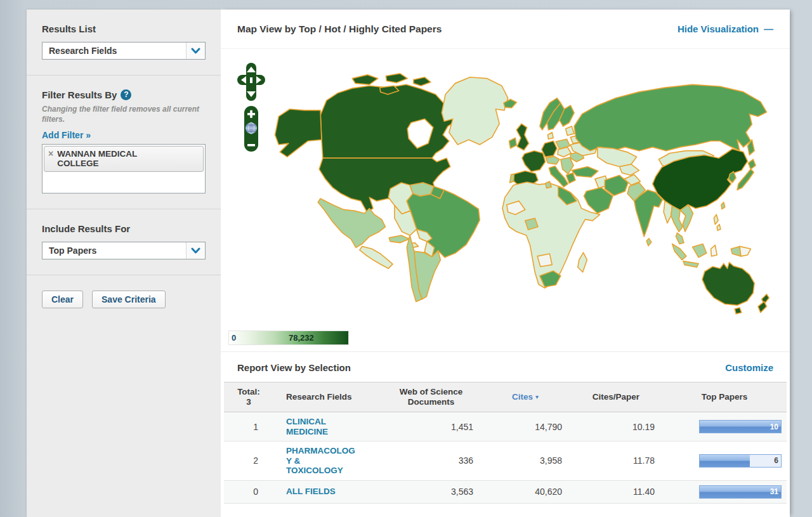 Image resolution: width=812 pixels, height=517 pixels. I want to click on field-link: PHARMACOLOGY & TOXICOLOGY, so click(321, 461).